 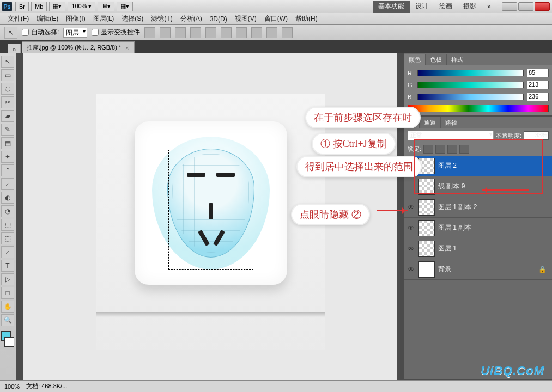 What do you see at coordinates (447, 248) in the screenshot?
I see `layer-name: 图层 1` at bounding box center [447, 248].